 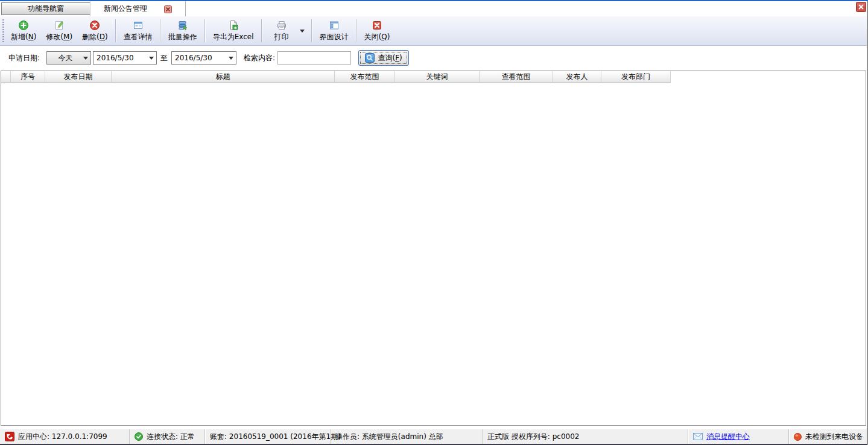 What do you see at coordinates (314, 58) in the screenshot?
I see `search-input` at bounding box center [314, 58].